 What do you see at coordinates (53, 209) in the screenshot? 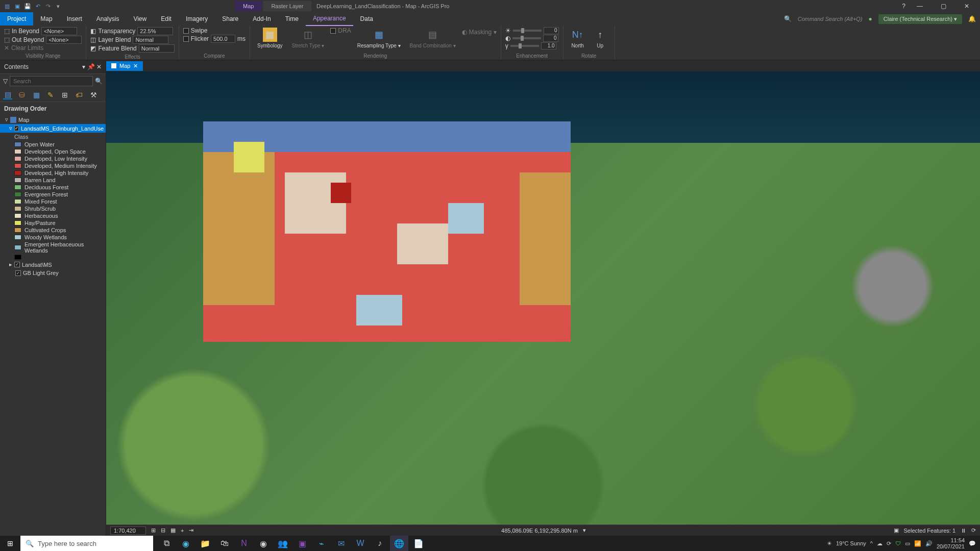
I see `legend-item: Shrub/Scrub` at bounding box center [53, 209].